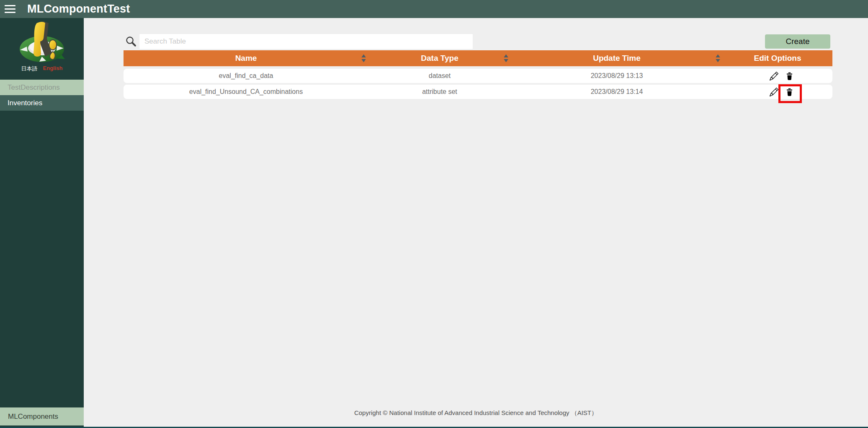 The height and width of the screenshot is (428, 868). What do you see at coordinates (131, 42) in the screenshot?
I see `search-icon` at bounding box center [131, 42].